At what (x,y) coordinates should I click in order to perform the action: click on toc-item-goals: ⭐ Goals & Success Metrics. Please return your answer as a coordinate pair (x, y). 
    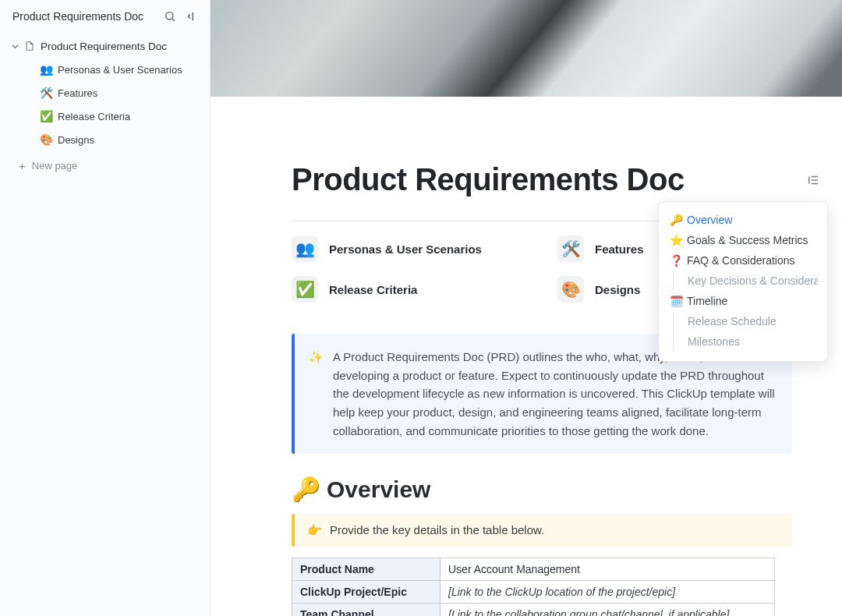
    Looking at the image, I should click on (743, 240).